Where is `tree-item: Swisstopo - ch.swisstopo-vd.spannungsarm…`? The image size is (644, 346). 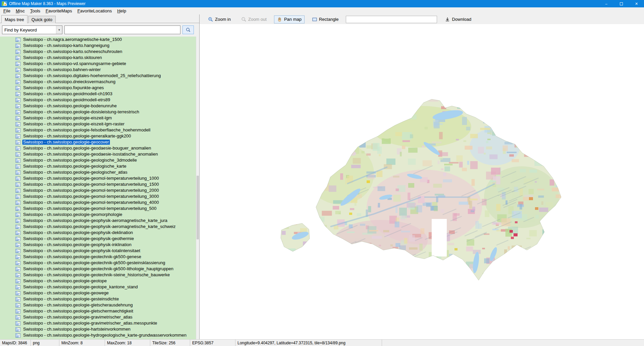 tree-item: Swisstopo - ch.swisstopo-vd.spannungsarm… is located at coordinates (100, 64).